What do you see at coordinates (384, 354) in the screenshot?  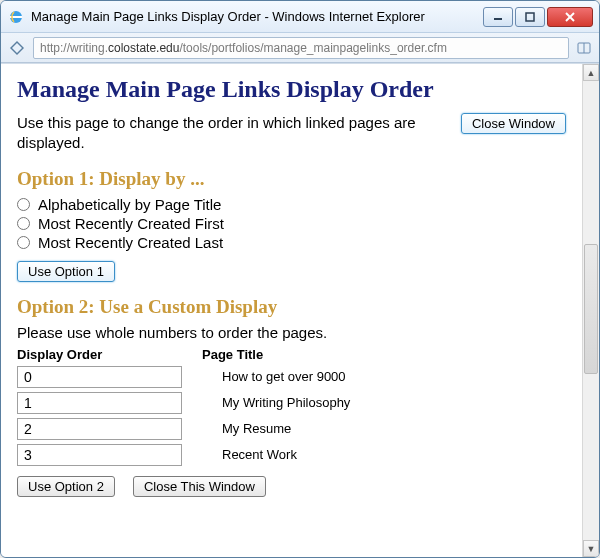 I see `col-page-title: Page Title` at bounding box center [384, 354].